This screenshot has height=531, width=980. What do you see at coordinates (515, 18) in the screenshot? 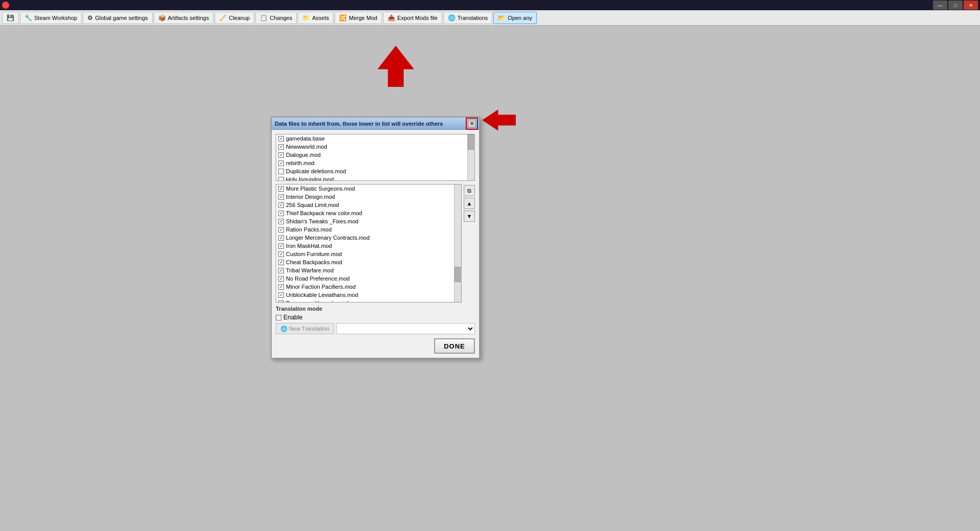
I see `open-any-button: 📂 Open any` at bounding box center [515, 18].